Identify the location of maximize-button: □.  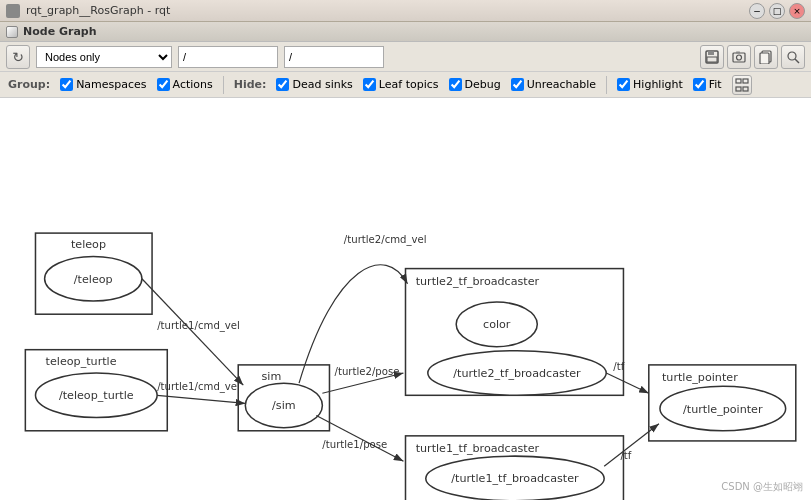
(777, 11).